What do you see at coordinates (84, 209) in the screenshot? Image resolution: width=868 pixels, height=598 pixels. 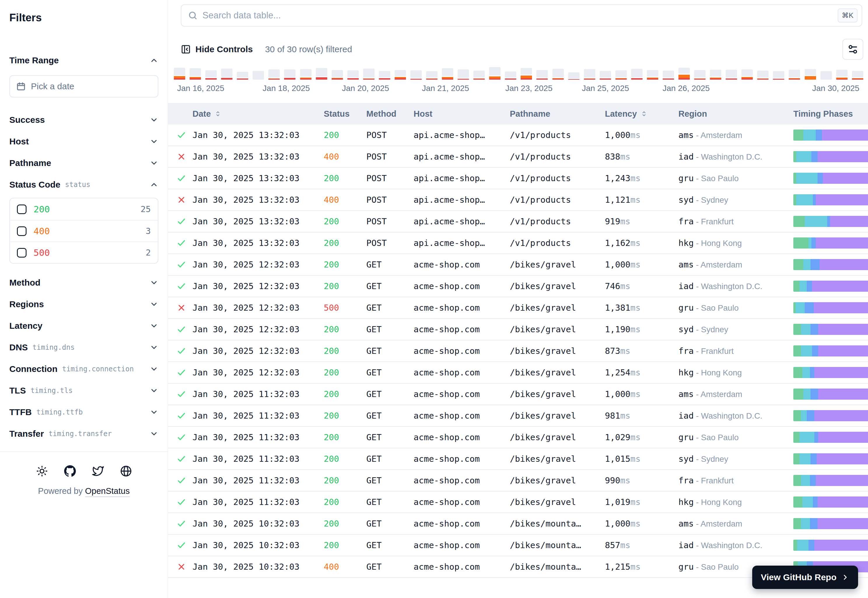 I see `status-option-200: 200 25` at bounding box center [84, 209].